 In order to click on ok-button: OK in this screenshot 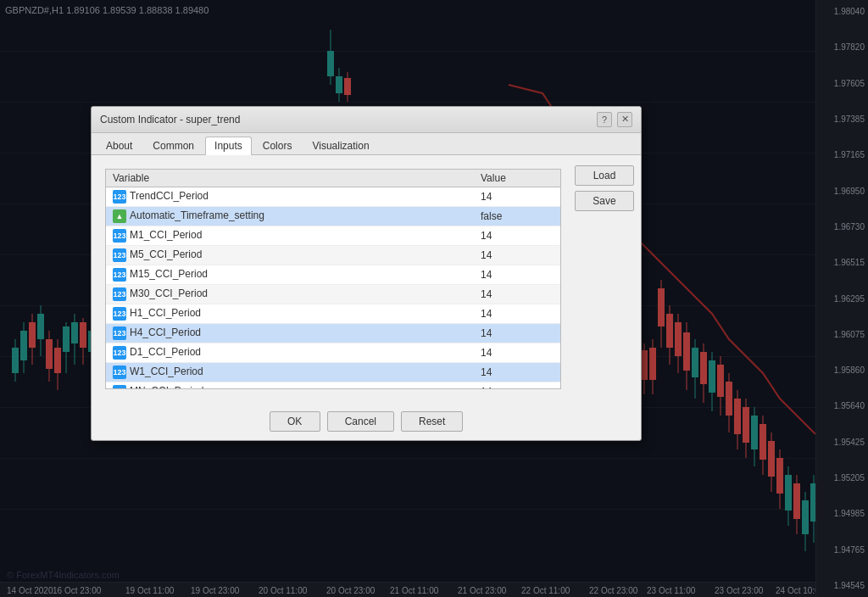, I will do `click(295, 421)`.